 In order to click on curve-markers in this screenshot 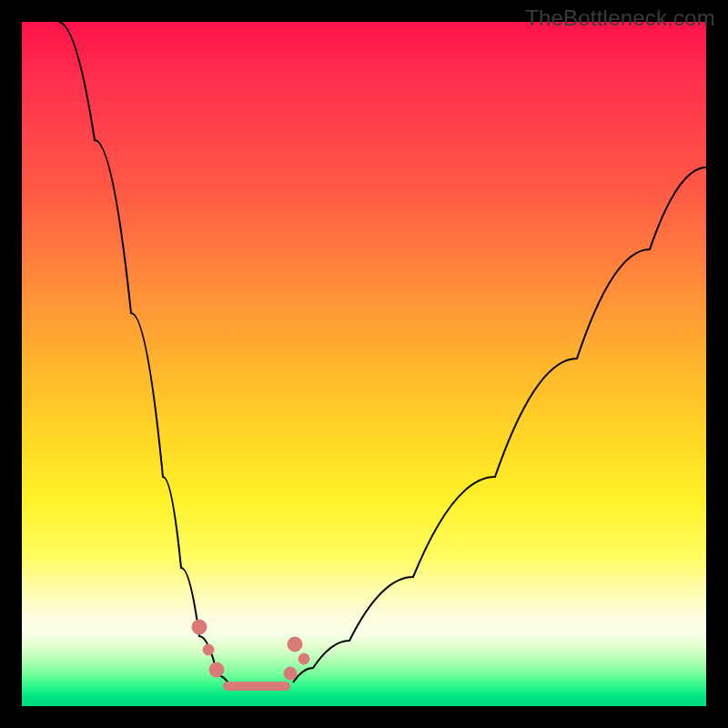, I will do `click(251, 650)`.